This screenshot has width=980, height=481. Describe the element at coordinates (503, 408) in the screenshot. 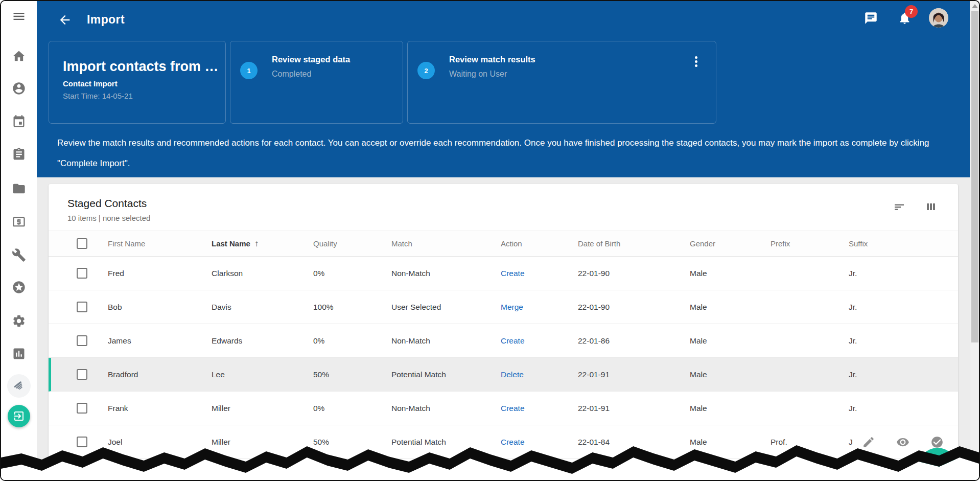

I see `table-row: Frank Miller 0% Non-Match Create 22-01-9…` at that location.